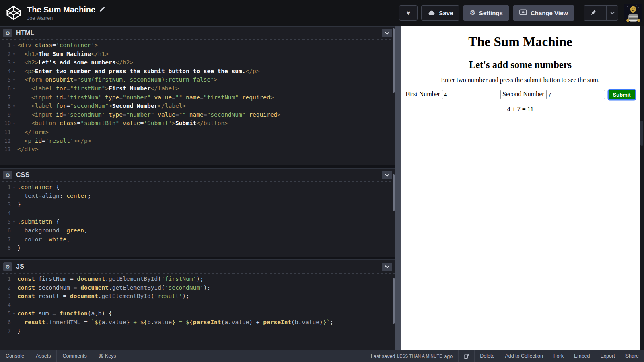 This screenshot has height=362, width=644. Describe the element at coordinates (19, 248) in the screenshot. I see `code-text: }` at that location.